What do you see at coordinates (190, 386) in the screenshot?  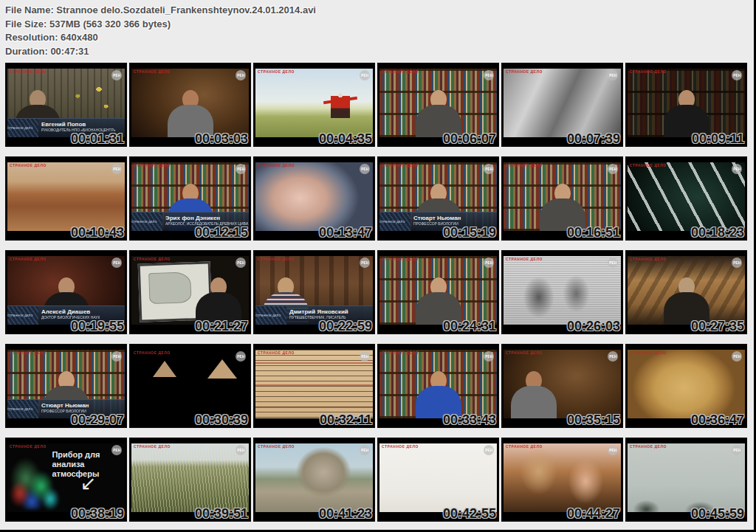 I see `video-thumbnail: СТРАННОЕ ДЕЛО РЕН 00:30:39` at bounding box center [190, 386].